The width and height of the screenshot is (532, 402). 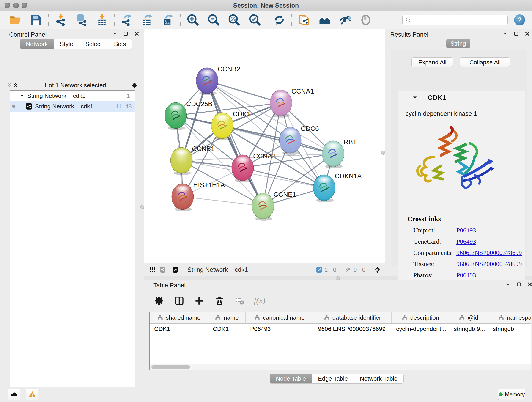 What do you see at coordinates (192, 160) in the screenshot?
I see `protein-node-CCNB1: CCNB1` at bounding box center [192, 160].